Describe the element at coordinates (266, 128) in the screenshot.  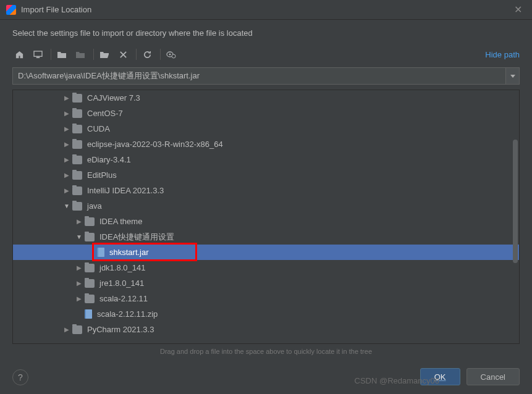
I see `tree-row: ▶CUDA` at that location.